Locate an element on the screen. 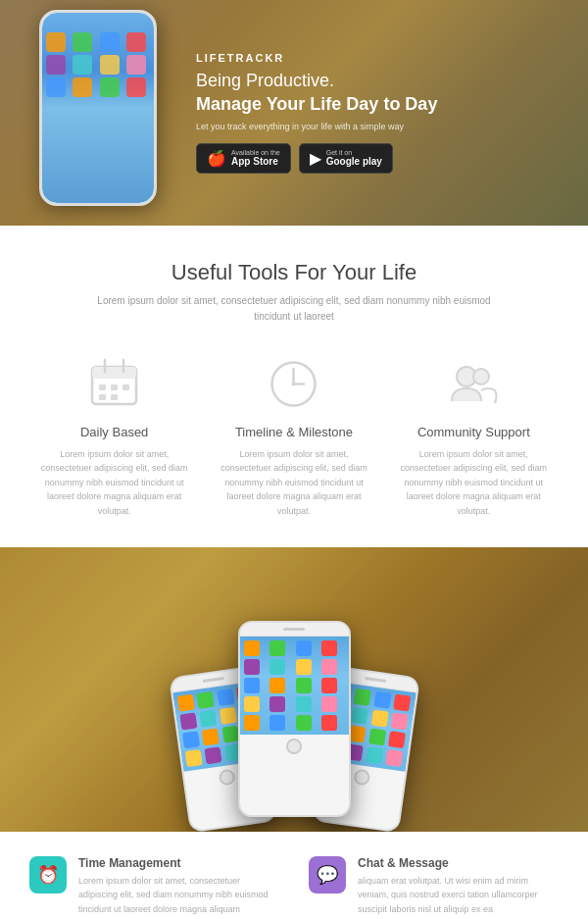 Image resolution: width=588 pixels, height=919 pixels. brand-name: LIFETRACKR is located at coordinates (317, 58).